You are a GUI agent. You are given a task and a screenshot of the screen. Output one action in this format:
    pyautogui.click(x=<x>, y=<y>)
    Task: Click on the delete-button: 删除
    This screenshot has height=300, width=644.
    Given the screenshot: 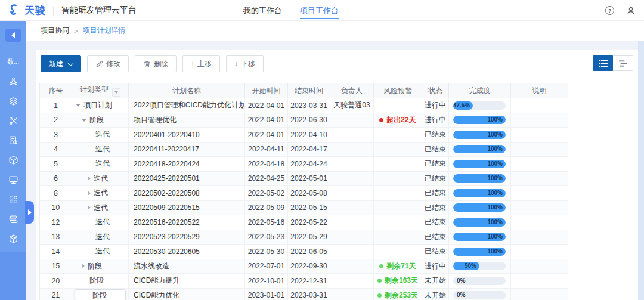 What is the action you would take?
    pyautogui.click(x=156, y=64)
    